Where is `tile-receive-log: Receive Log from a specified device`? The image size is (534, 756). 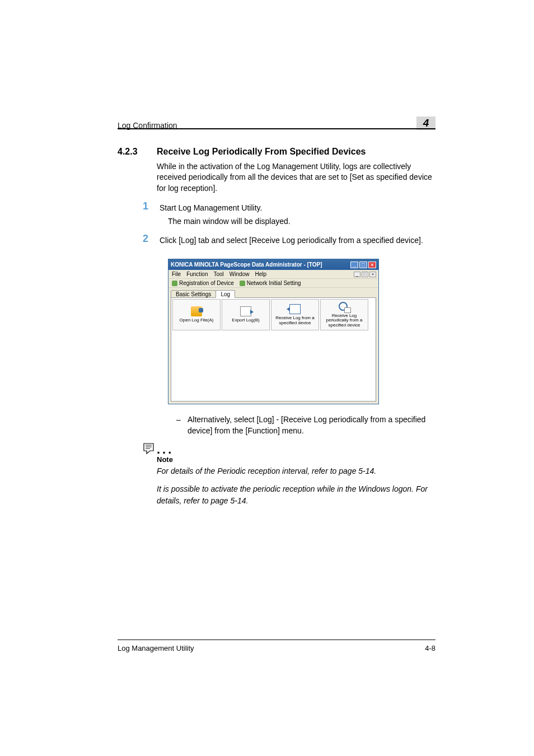 tile-receive-log: Receive Log from a specified device is located at coordinates (295, 315).